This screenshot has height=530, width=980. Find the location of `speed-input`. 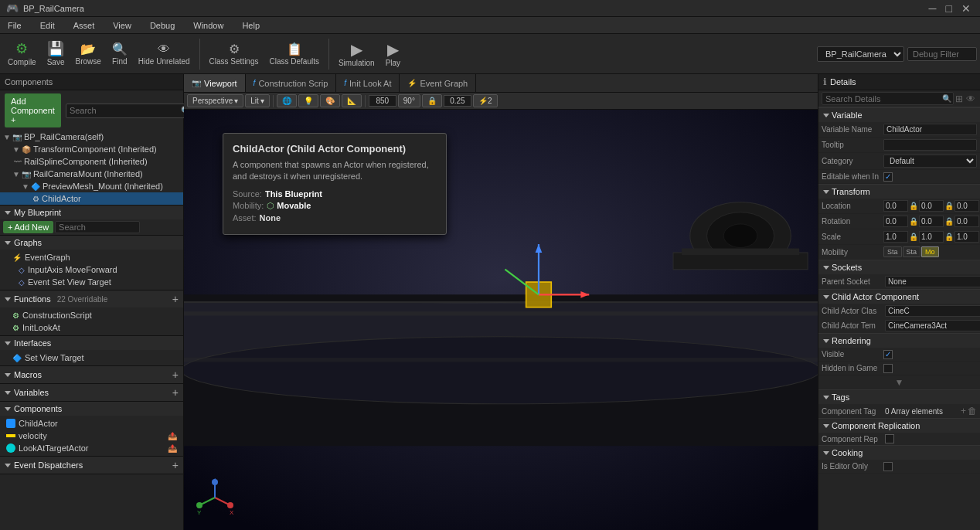

speed-input is located at coordinates (383, 100).